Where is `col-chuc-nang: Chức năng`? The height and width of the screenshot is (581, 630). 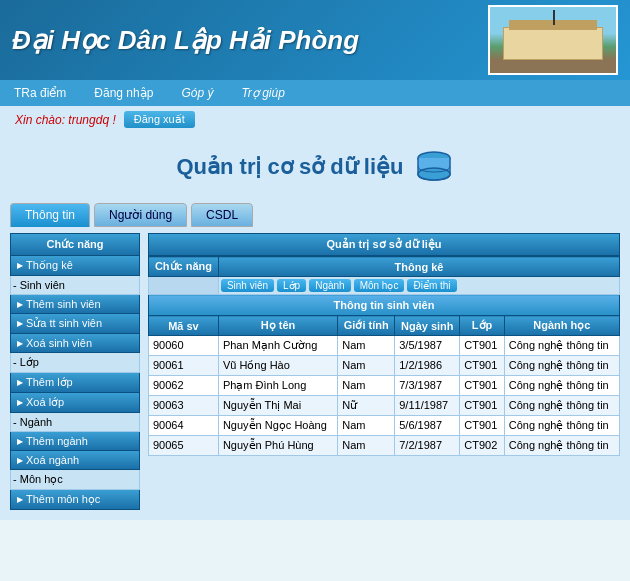 col-chuc-nang: Chức năng is located at coordinates (184, 267).